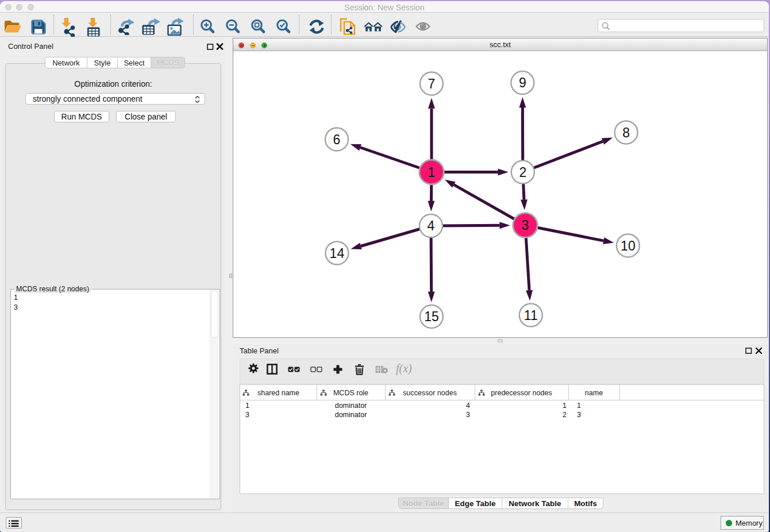 This screenshot has height=532, width=770. Describe the element at coordinates (432, 172) in the screenshot. I see `svg-text: 1` at that location.